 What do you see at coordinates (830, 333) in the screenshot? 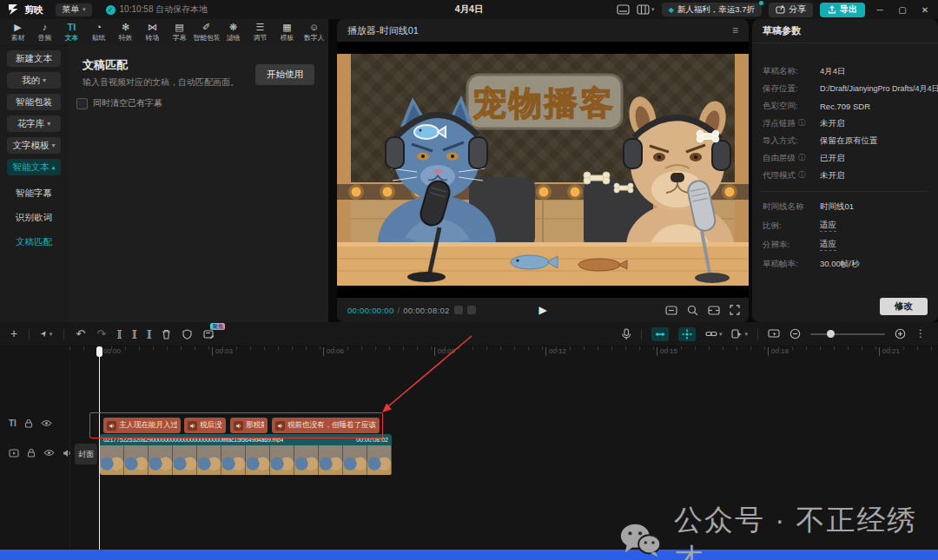
I see `zoom-slider-knob` at bounding box center [830, 333].